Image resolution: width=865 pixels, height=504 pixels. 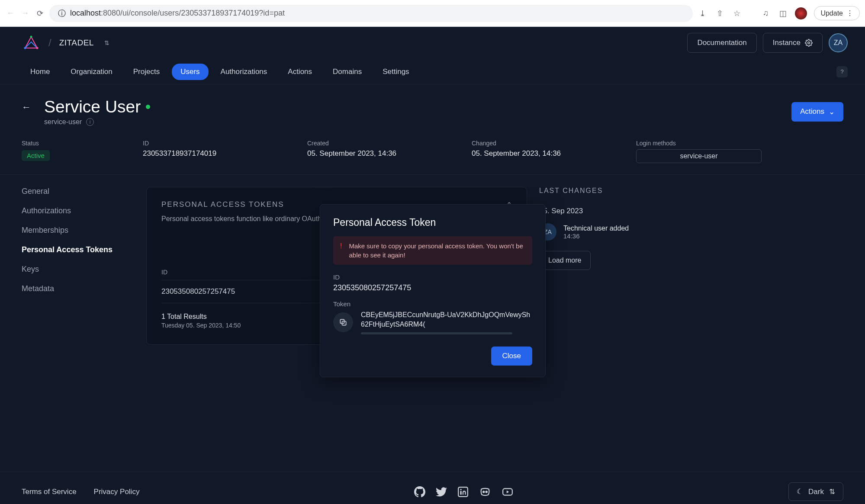 I want to click on app-footer: Terms of Service Privacy Policy ☾ Dark ⇅, so click(x=433, y=488).